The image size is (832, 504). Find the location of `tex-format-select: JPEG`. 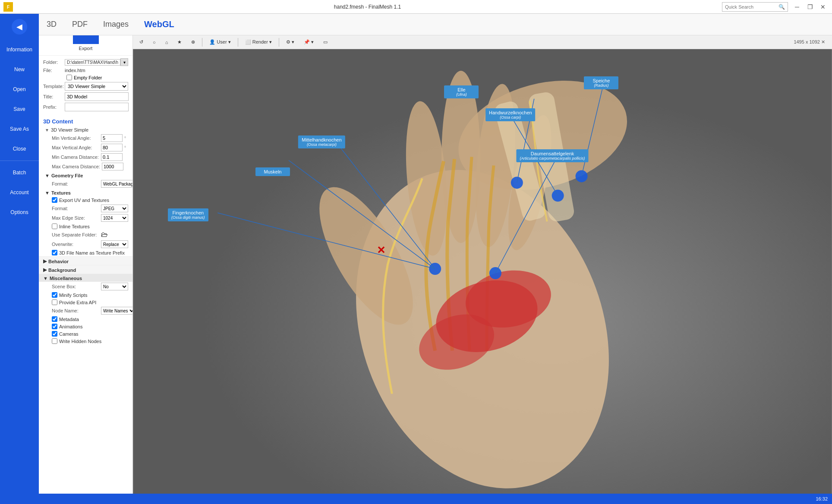

tex-format-select: JPEG is located at coordinates (115, 208).